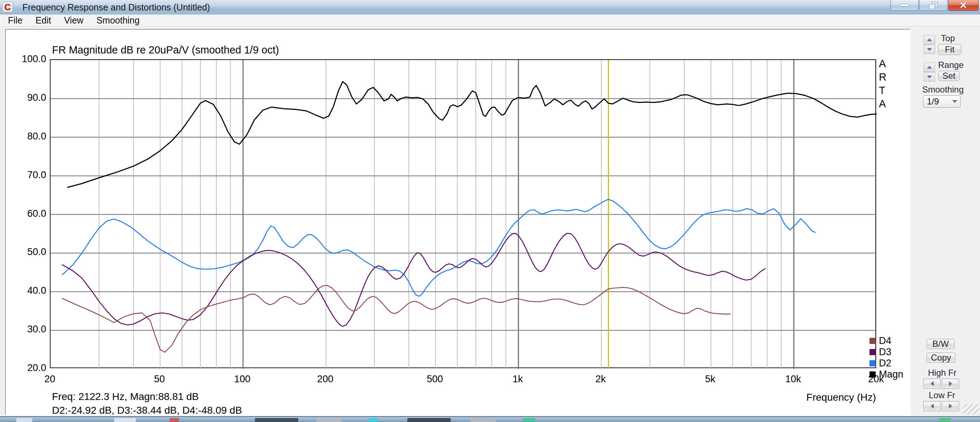 This screenshot has width=980, height=422. What do you see at coordinates (15, 21) in the screenshot?
I see `menu-file: File` at bounding box center [15, 21].